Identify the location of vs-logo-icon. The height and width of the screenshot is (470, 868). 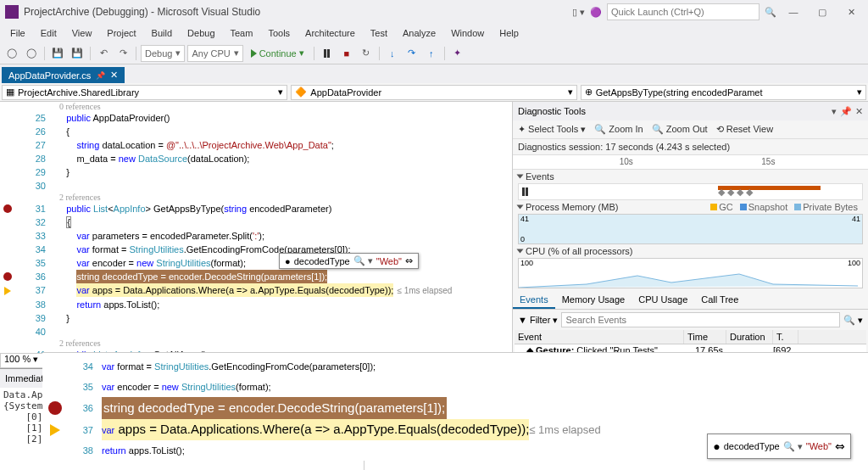
(12, 12).